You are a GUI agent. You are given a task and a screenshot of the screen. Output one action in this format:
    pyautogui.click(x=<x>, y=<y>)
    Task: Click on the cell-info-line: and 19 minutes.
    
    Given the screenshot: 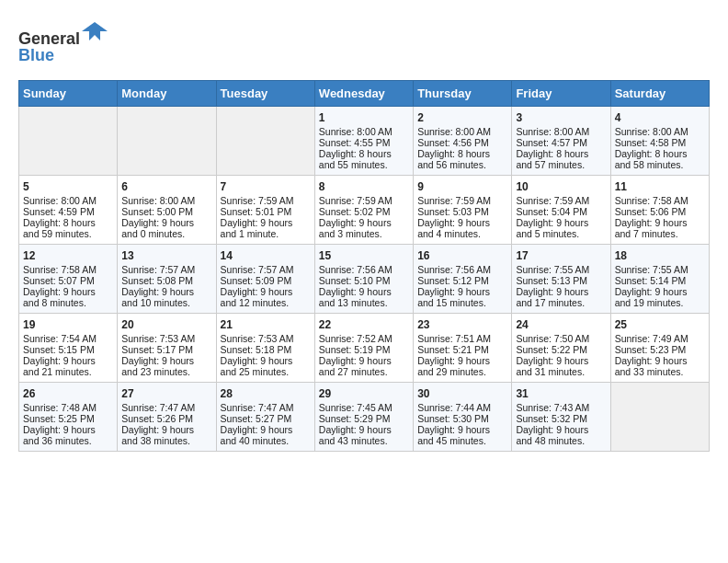 What is the action you would take?
    pyautogui.click(x=660, y=303)
    